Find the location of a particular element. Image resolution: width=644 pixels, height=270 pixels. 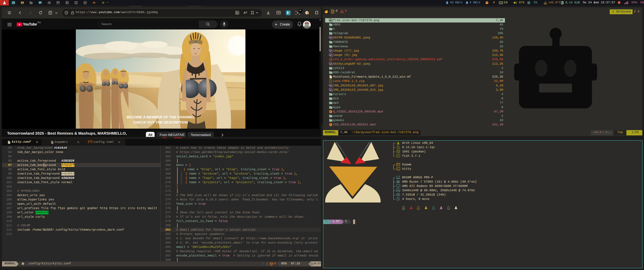

svg-text: BECOME A MEMBER OF THE CHANNEL is located at coordinates (160, 117).